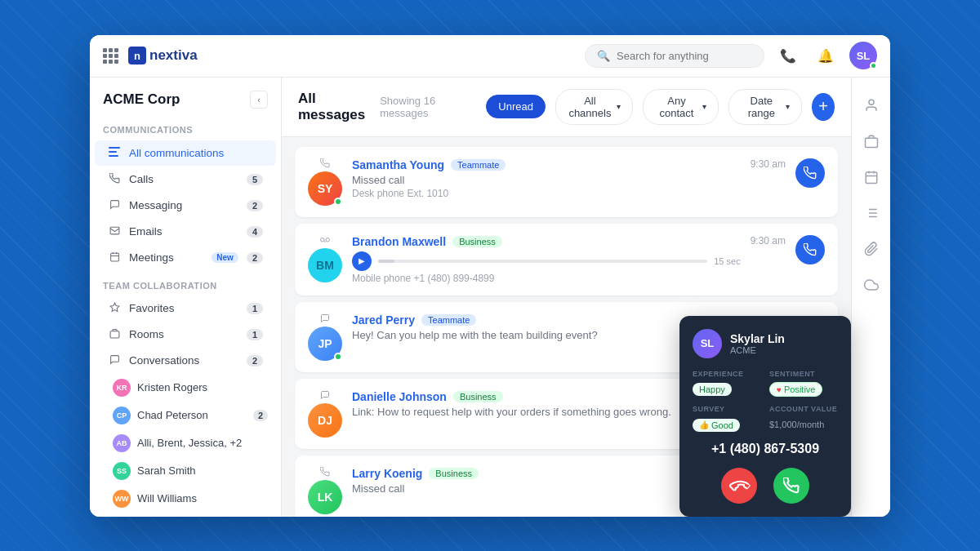  Describe the element at coordinates (184, 180) in the screenshot. I see `calls-label: Calls` at that location.